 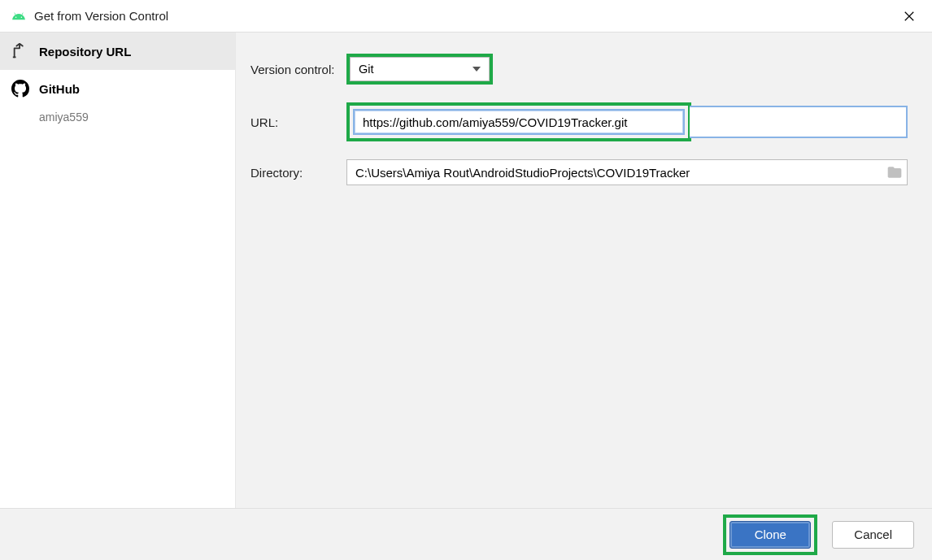 I want to click on clone-button: Clone, so click(x=770, y=535).